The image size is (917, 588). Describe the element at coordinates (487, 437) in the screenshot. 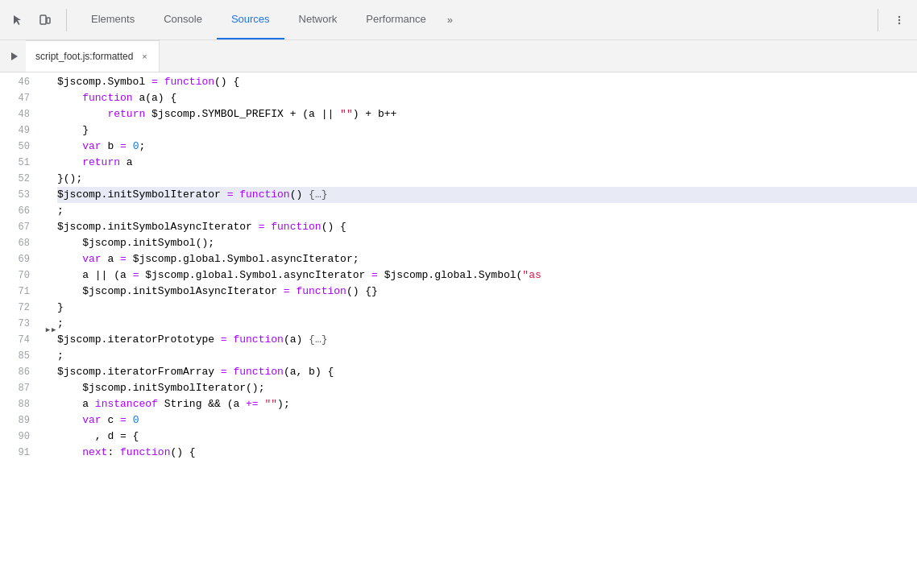

I see `code-line: , d = {` at that location.